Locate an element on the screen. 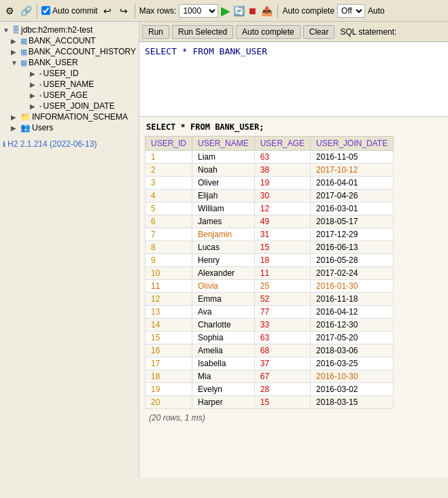  table-row: 4 Elijah 30 2017-04-26 is located at coordinates (269, 196).